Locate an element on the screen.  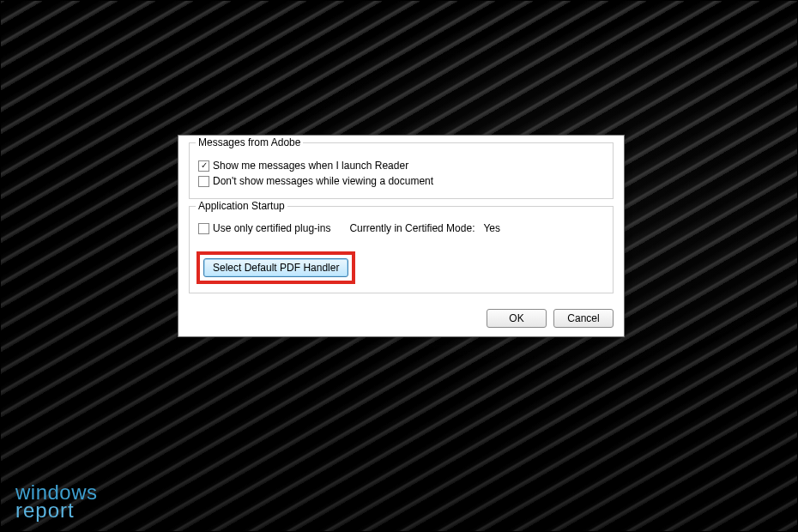
watermark-line2: report is located at coordinates (57, 511).